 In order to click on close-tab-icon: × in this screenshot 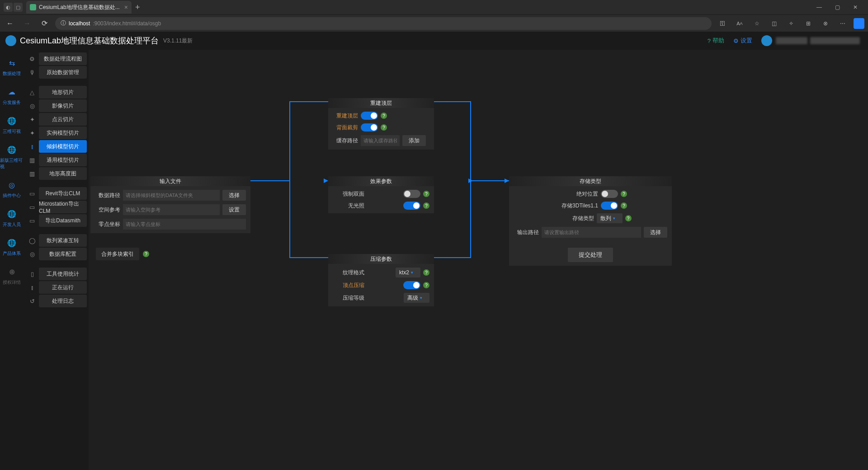, I will do `click(126, 7)`.